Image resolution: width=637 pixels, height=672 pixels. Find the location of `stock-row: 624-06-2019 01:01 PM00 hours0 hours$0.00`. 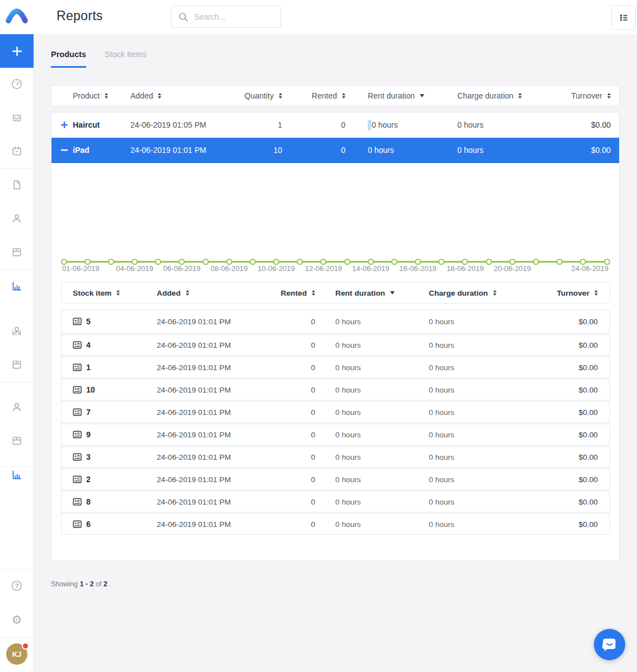

stock-row: 624-06-2019 01:01 PM00 hours0 hours$0.00 is located at coordinates (336, 523).